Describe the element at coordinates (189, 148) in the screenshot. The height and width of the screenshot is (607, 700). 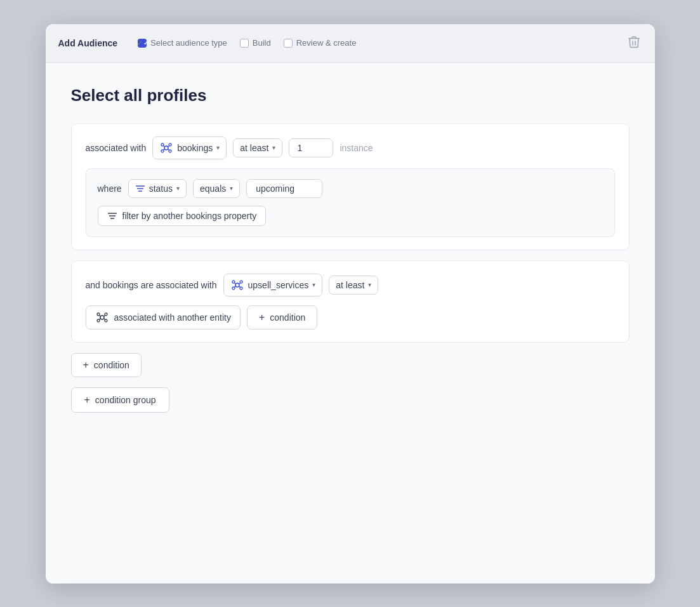
I see `entity-select: bookings ▾` at that location.